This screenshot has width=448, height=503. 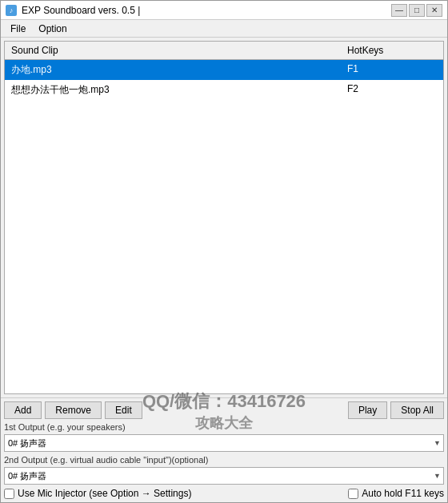 I want to click on second-output-label: 2nd Output (e.g. virtual audio cable "in…, so click(x=224, y=460).